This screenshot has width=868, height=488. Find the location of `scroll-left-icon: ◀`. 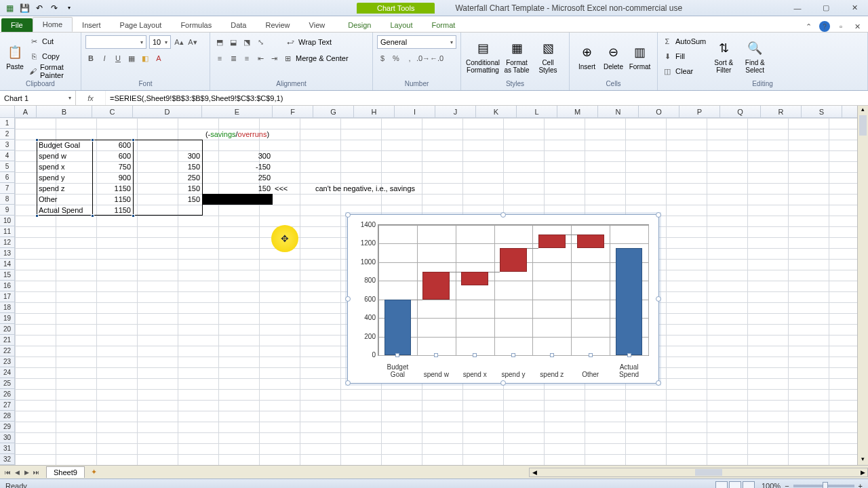

scroll-left-icon: ◀ is located at coordinates (534, 472).